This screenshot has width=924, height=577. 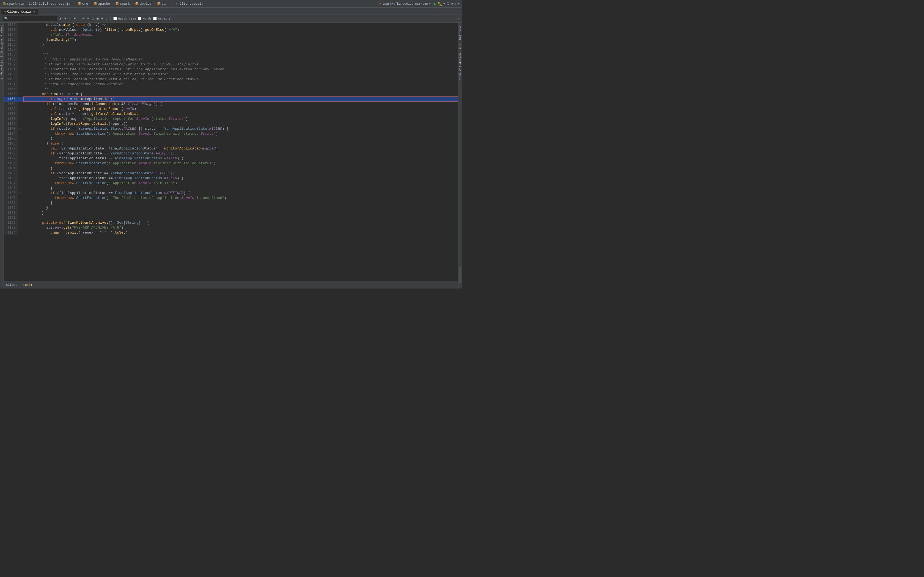 I want to click on spark-breadcrumb: 📦 spark, so click(x=123, y=4).